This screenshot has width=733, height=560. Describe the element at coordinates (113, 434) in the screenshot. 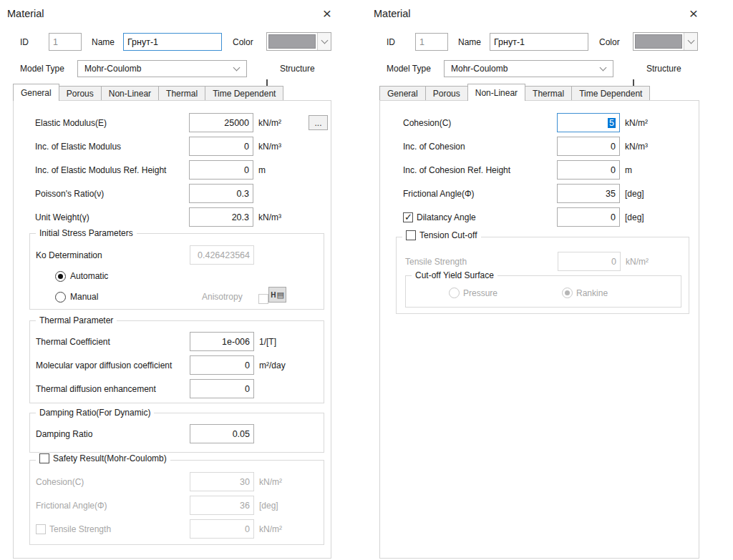

I see `damping-ratio-label: Damping Ratio` at that location.